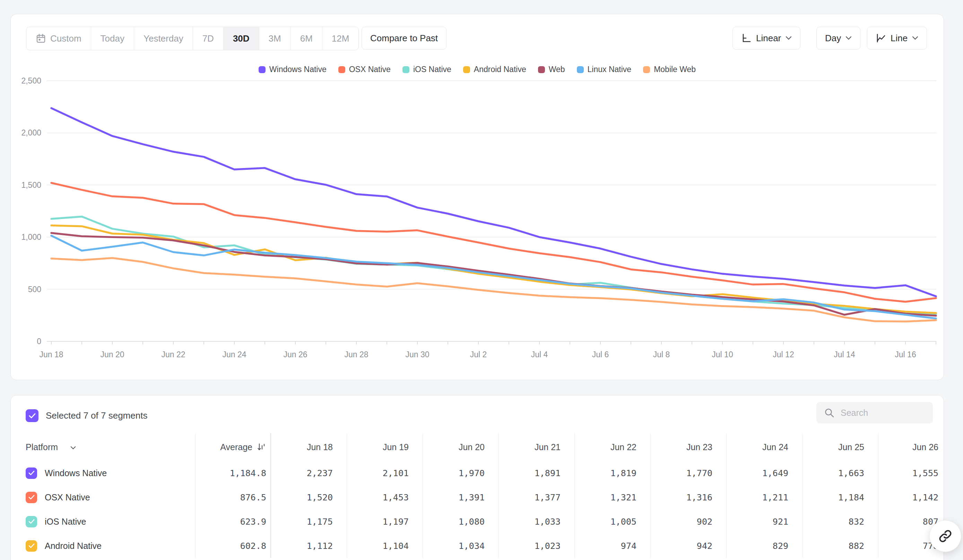 Image resolution: width=963 pixels, height=560 pixels. I want to click on link-icon, so click(945, 536).